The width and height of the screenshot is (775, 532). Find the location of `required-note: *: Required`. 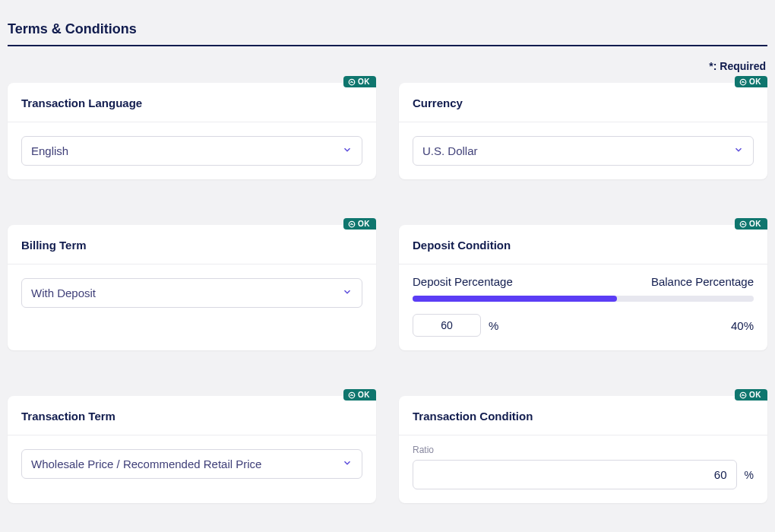

required-note: *: Required is located at coordinates (387, 66).